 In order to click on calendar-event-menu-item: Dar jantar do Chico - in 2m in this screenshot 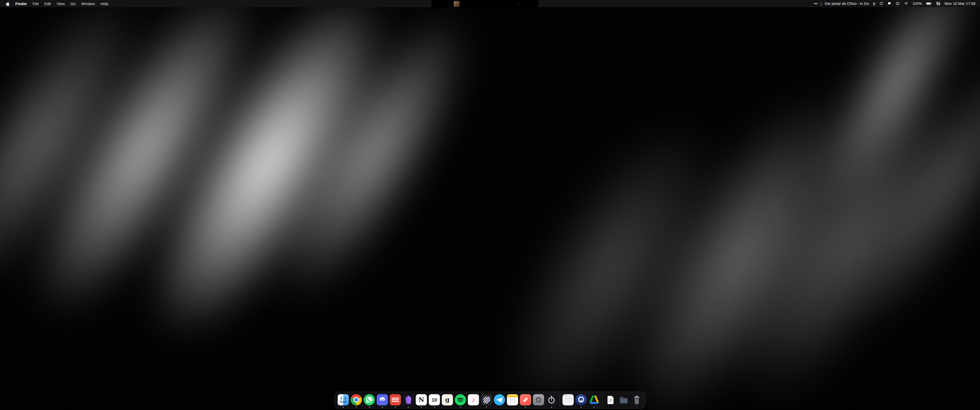, I will do `click(847, 4)`.